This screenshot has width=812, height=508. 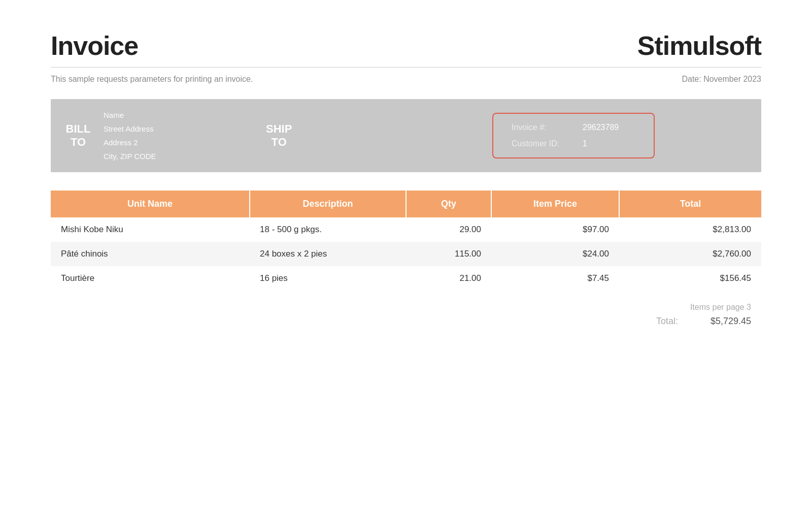 What do you see at coordinates (690, 278) in the screenshot?
I see `cell-total: $156.45` at bounding box center [690, 278].